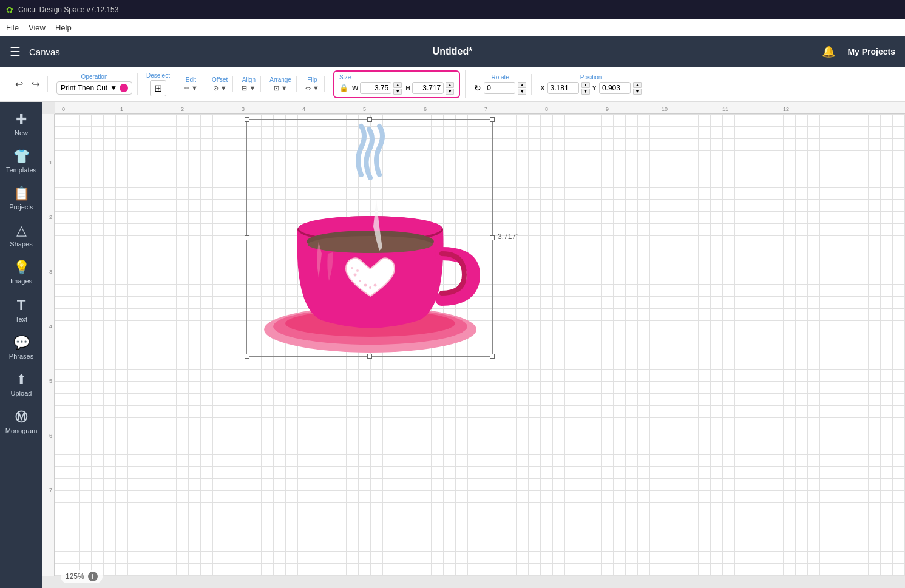  What do you see at coordinates (84, 88) in the screenshot?
I see `operation-value: Print Then Cut` at bounding box center [84, 88].